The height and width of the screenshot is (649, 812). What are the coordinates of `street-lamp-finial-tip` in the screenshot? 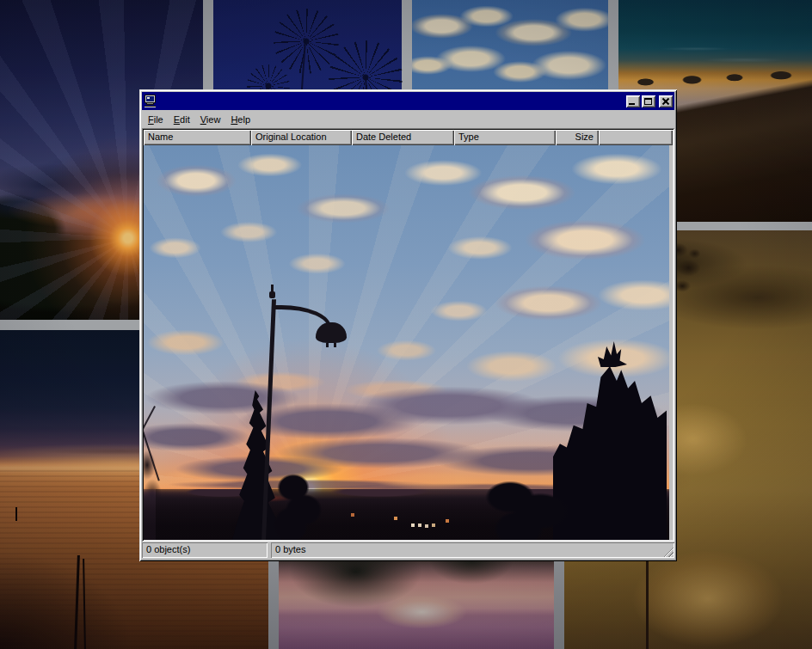 It's located at (272, 289).